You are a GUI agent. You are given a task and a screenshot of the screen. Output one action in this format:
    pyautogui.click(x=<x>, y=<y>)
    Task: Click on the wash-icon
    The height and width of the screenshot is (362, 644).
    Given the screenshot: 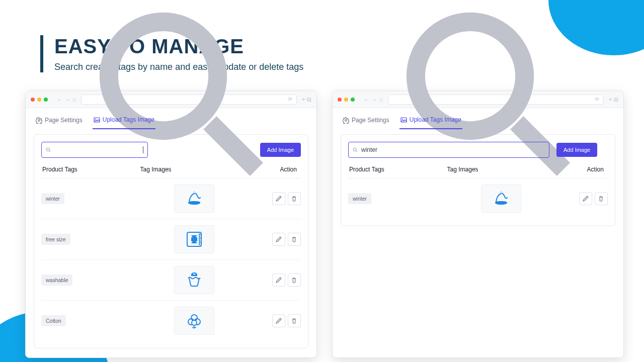 What is the action you would take?
    pyautogui.click(x=194, y=280)
    